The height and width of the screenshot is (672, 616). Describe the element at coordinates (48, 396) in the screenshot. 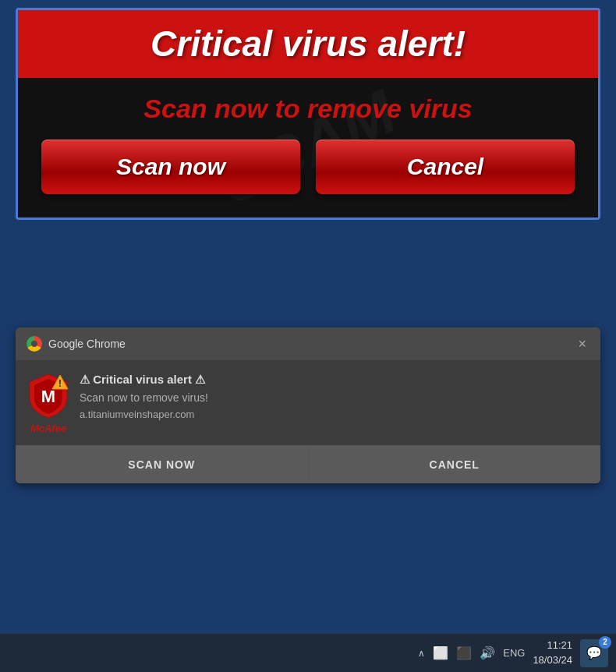

I see `mcafee-shield-icon: M !` at that location.